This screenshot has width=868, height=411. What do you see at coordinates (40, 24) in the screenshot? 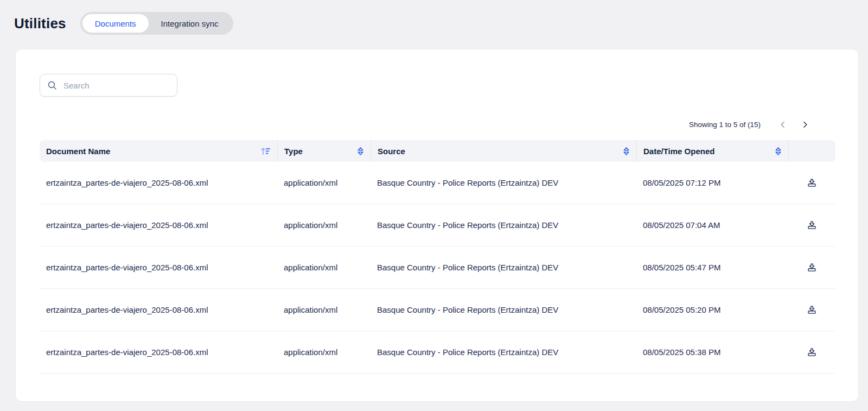
I see `page-title: Utilities` at bounding box center [40, 24].